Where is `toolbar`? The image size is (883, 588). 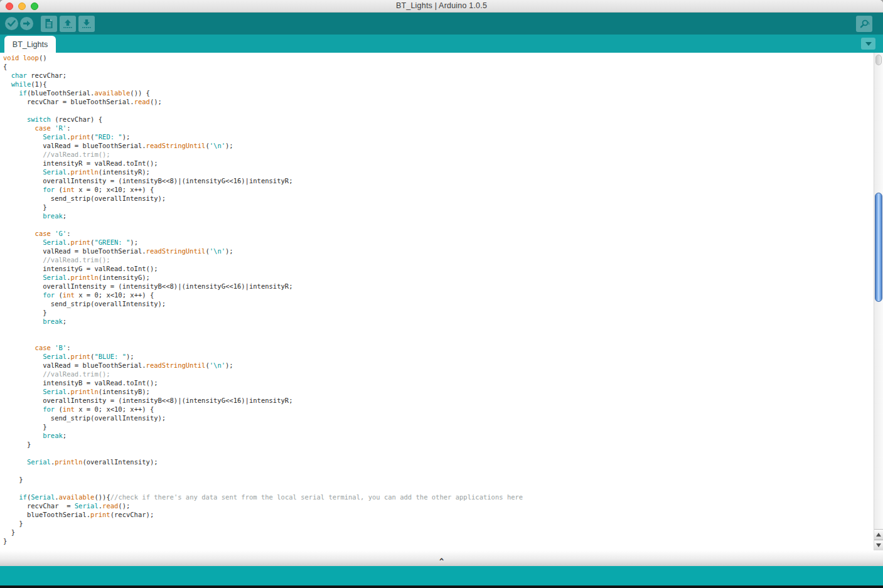
toolbar is located at coordinates (442, 24).